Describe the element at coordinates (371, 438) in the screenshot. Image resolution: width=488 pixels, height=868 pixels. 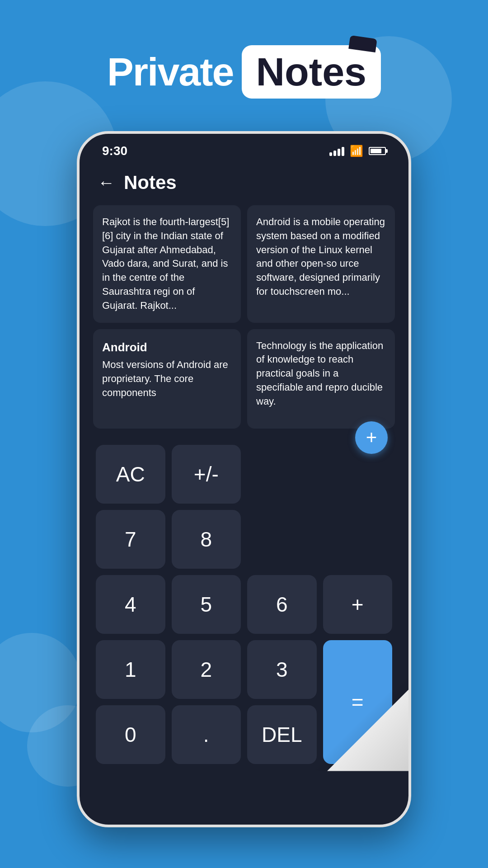
I see `fab-add-button: +` at that location.